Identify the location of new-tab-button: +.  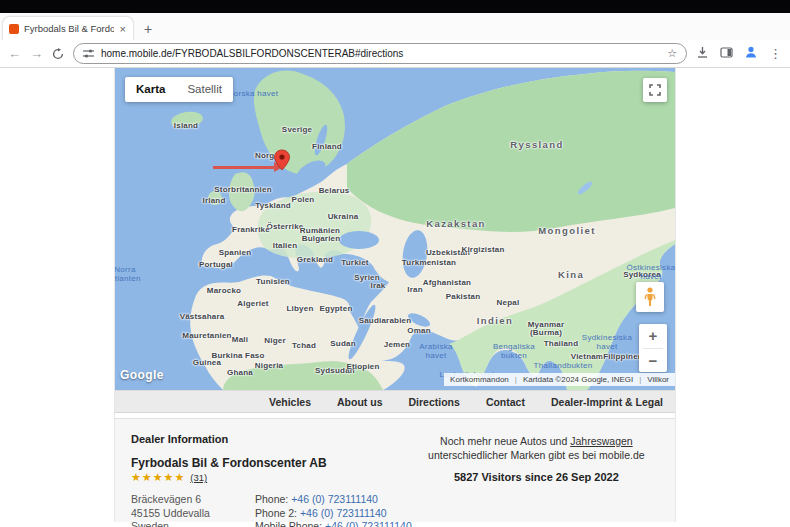
(148, 30).